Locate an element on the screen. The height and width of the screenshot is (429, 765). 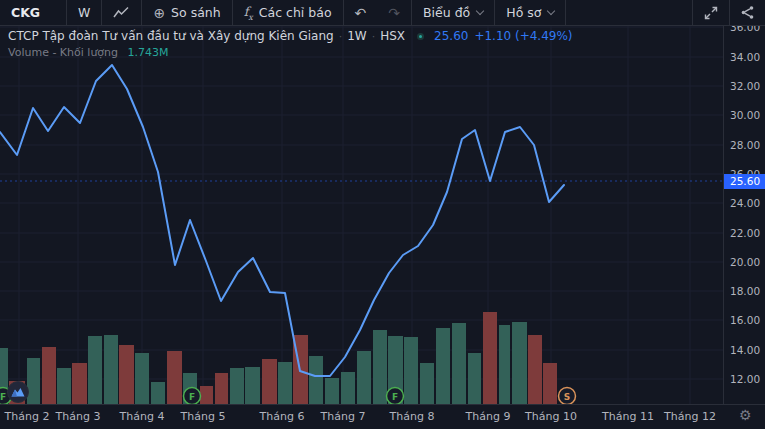
event-marker-label: S is located at coordinates (567, 397).